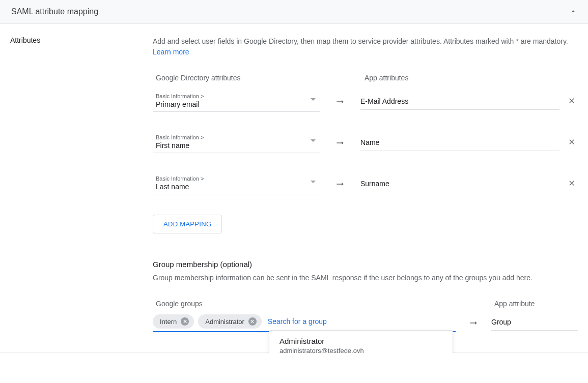 Image resolution: width=588 pixels, height=383 pixels. What do you see at coordinates (173, 321) in the screenshot?
I see `group-chip: Intern ✕` at bounding box center [173, 321].